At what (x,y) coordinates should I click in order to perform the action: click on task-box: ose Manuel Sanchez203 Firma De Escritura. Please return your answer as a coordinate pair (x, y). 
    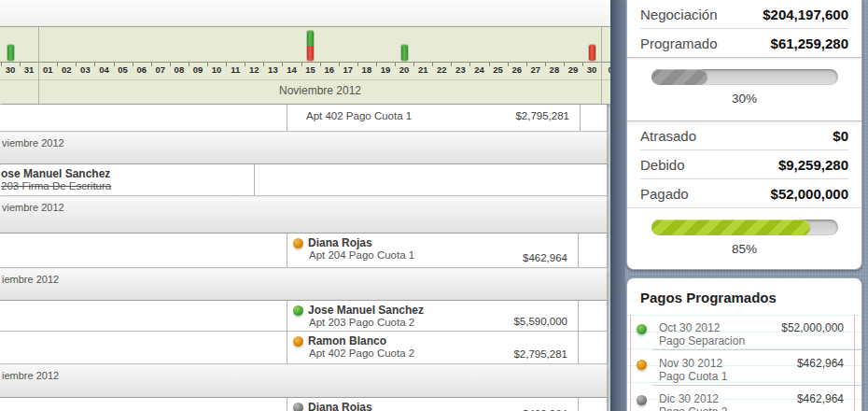
    Looking at the image, I should click on (127, 179).